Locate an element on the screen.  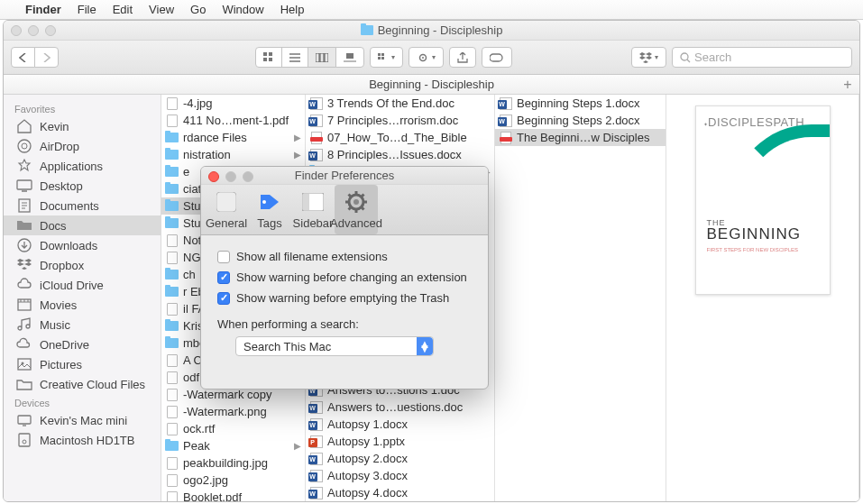
file-name: -Watermark copy is located at coordinates (227, 395).